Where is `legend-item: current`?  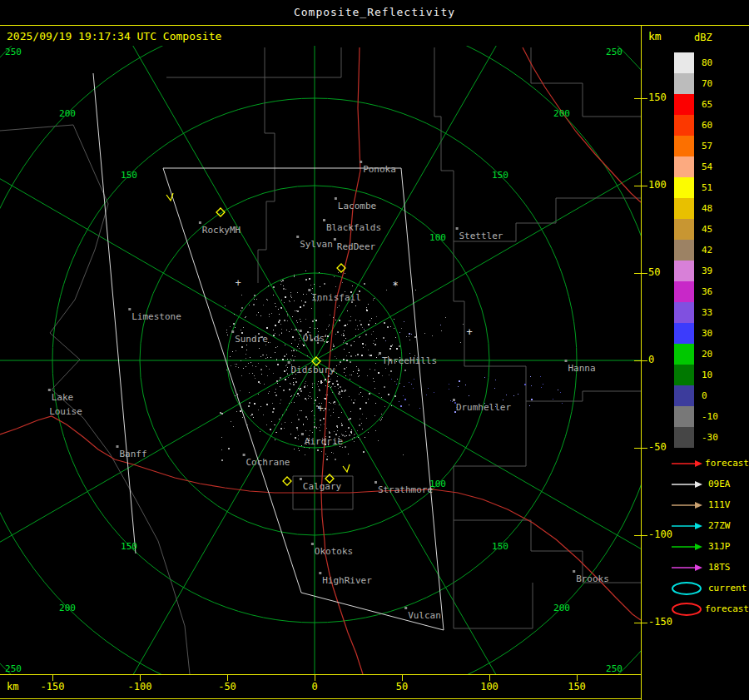 legend-item: current is located at coordinates (709, 588).